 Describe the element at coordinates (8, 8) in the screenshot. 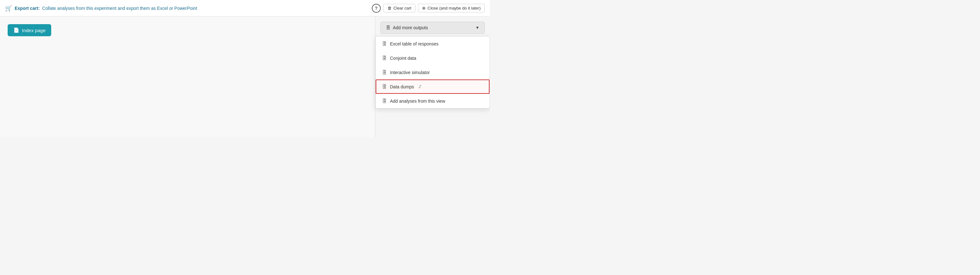

I see `cart-icon: 🛒` at that location.